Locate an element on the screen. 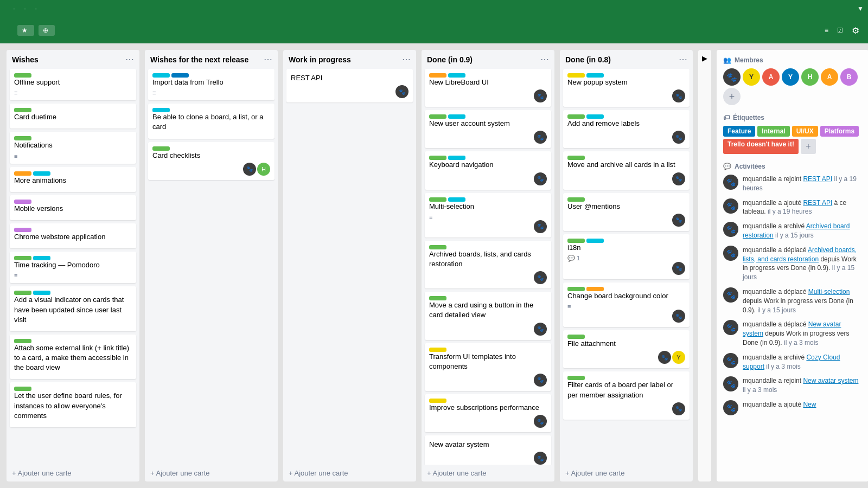 This screenshot has width=868, height=488. card-d98: Improve subscriptions performance🐾 is located at coordinates (488, 413).